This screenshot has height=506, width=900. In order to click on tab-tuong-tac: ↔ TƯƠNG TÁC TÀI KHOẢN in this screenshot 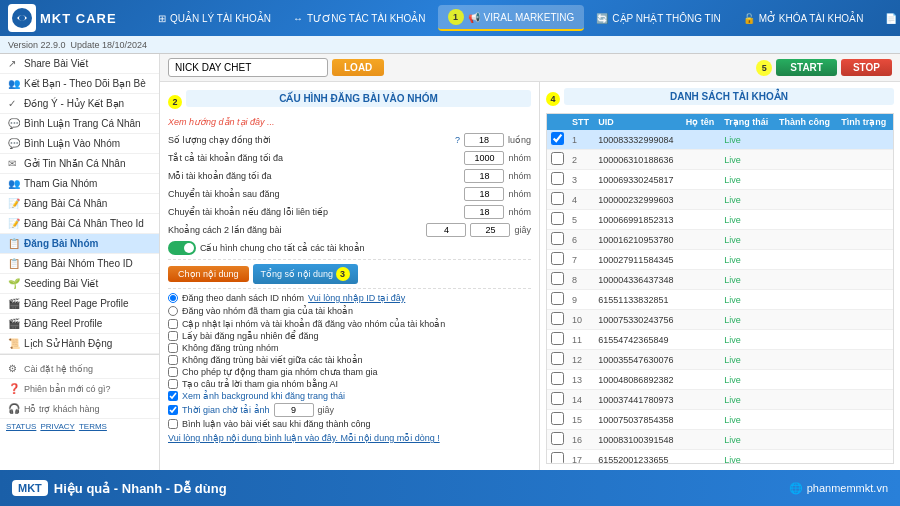, I will do `click(360, 18)`.